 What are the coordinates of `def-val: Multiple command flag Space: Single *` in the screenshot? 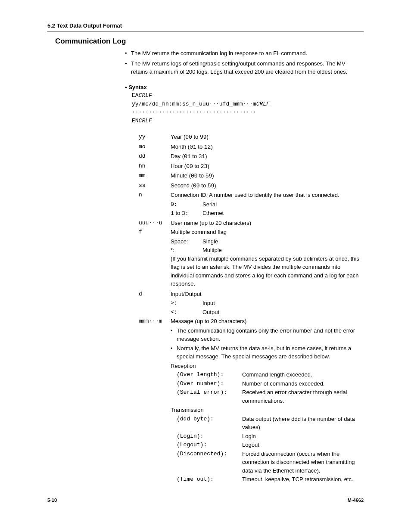 It's located at (267, 258).